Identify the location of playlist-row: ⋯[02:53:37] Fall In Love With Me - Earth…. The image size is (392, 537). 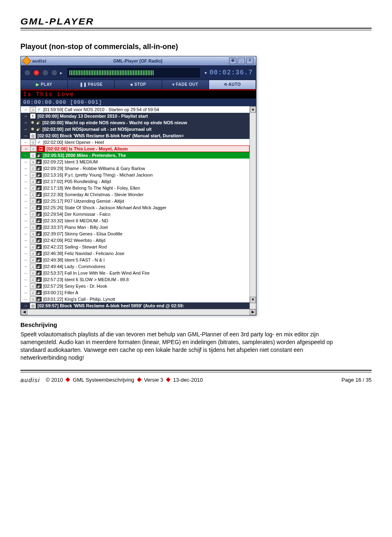
(135, 273).